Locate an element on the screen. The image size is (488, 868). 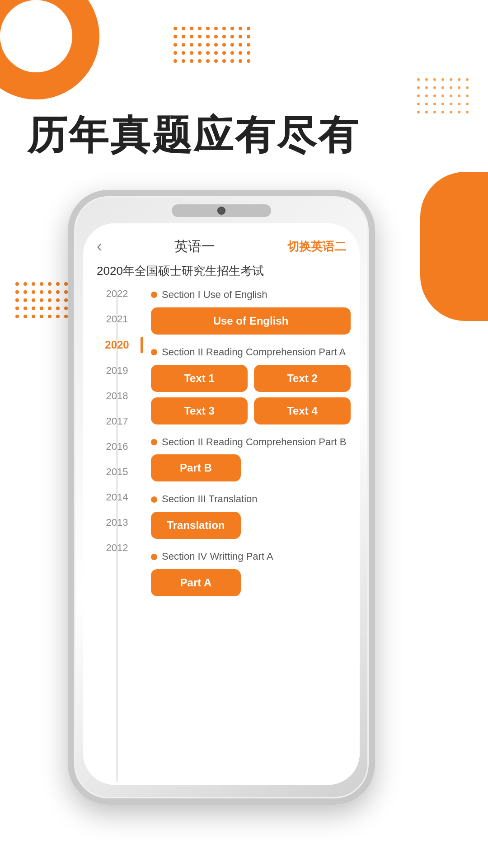
back-button: ‹ is located at coordinates (99, 246).